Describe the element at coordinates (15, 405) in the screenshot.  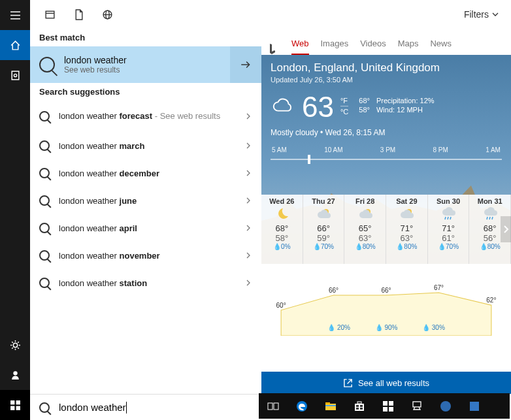
I see `start-button` at that location.